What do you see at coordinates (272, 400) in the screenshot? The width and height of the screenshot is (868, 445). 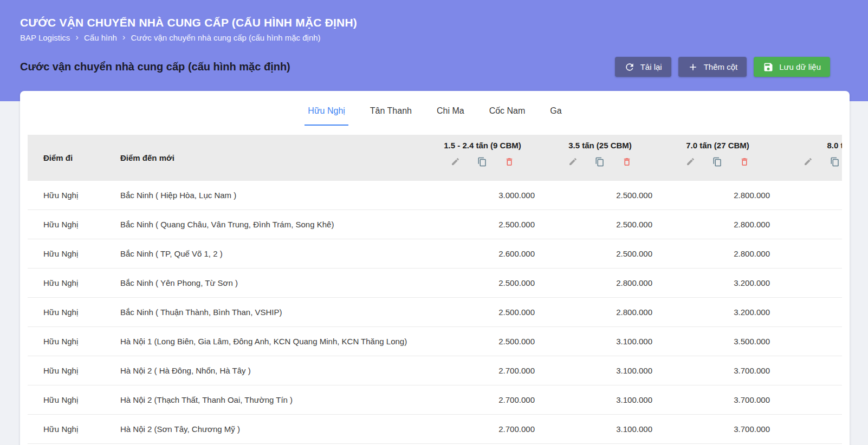 I see `row-destination: Hà Nội 2 (Thạch Thất, Thanh Oai, Thường …` at bounding box center [272, 400].